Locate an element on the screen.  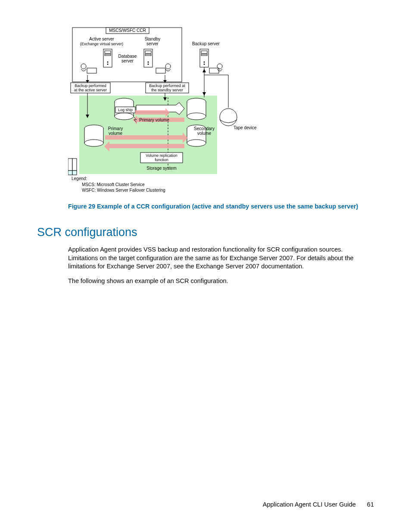
page-number: 61 is located at coordinates (371, 504).